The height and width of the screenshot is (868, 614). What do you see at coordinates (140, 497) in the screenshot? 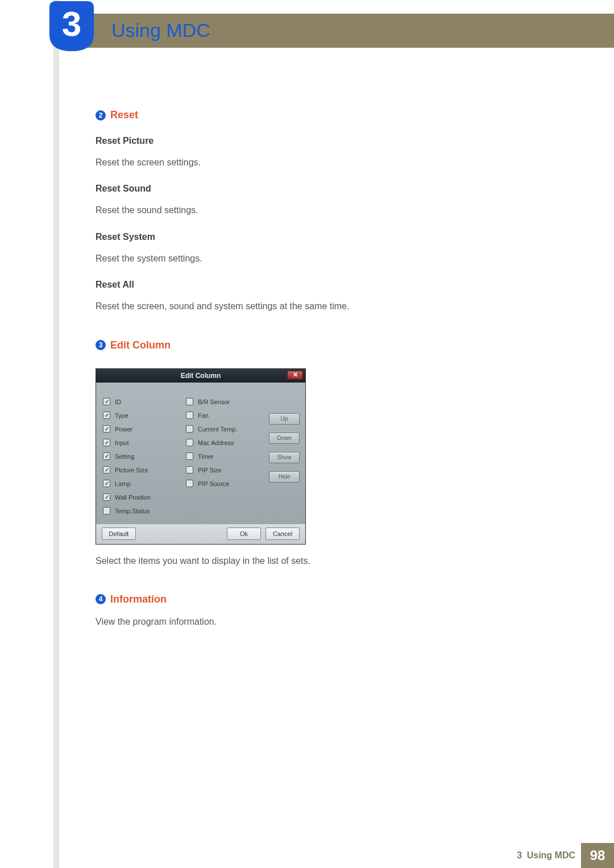
I see `list-item: Wall Position` at bounding box center [140, 497].